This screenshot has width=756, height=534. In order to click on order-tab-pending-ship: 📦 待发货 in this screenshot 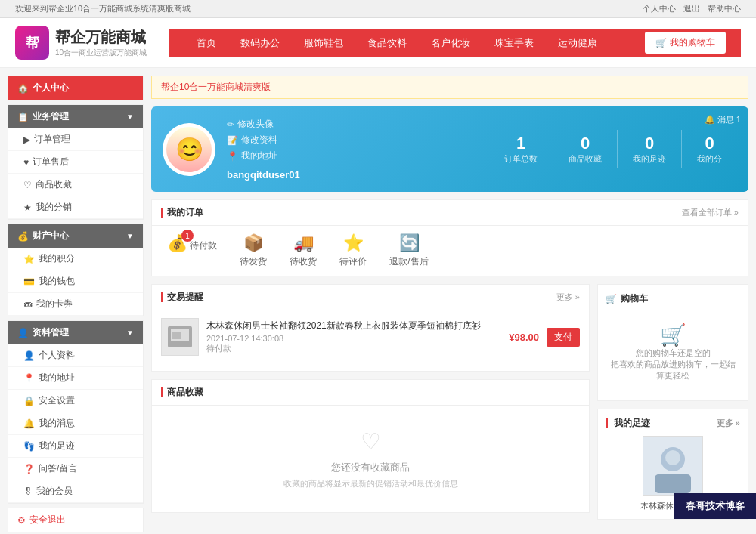, I will do `click(253, 251)`.